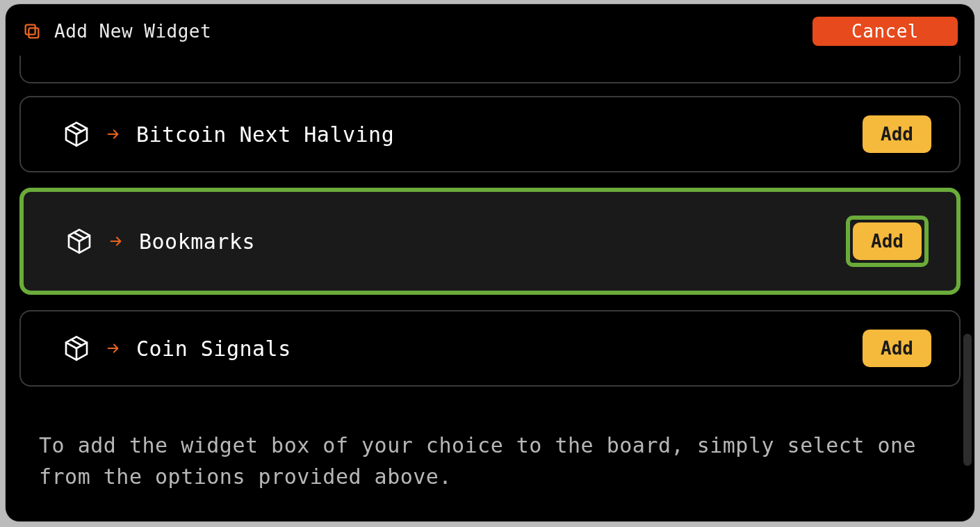  Describe the element at coordinates (490, 30) in the screenshot. I see `modal-header: Add New Widget Cancel` at that location.